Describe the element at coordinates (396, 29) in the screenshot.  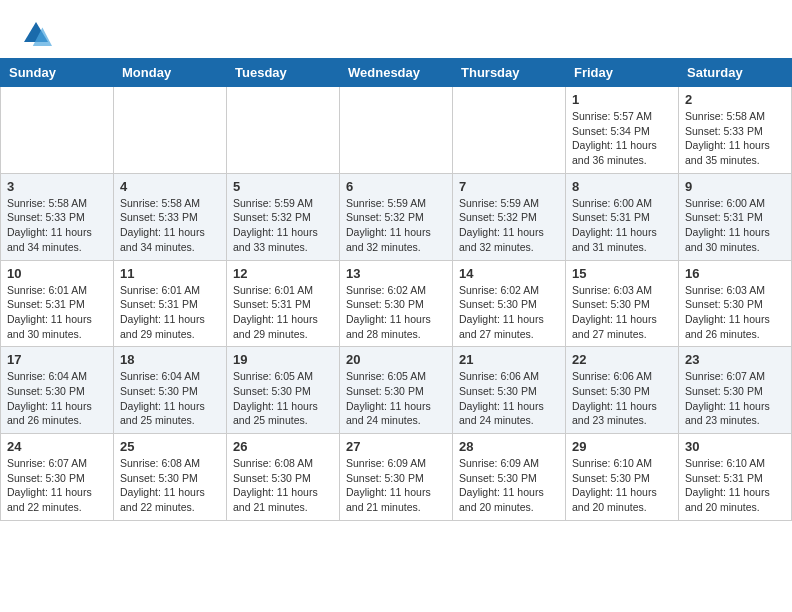
I see `page-header` at that location.